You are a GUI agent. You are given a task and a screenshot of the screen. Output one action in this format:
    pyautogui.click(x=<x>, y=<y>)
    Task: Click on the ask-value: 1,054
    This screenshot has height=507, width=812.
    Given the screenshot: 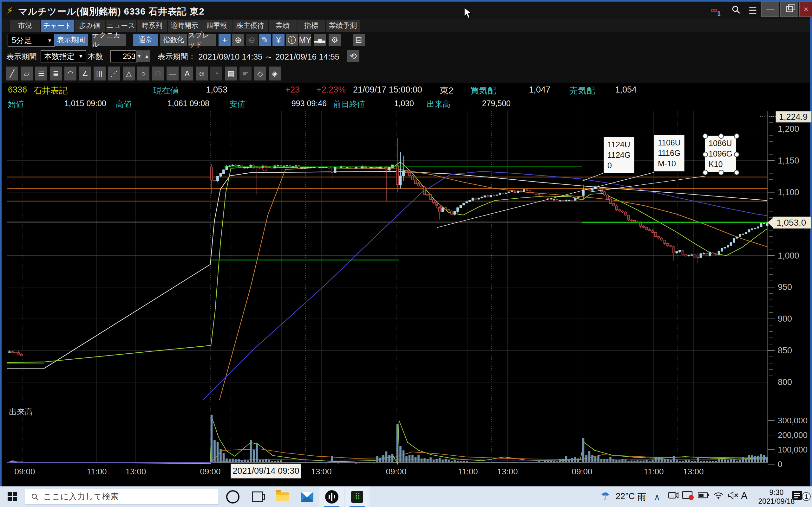 What is the action you would take?
    pyautogui.click(x=622, y=90)
    